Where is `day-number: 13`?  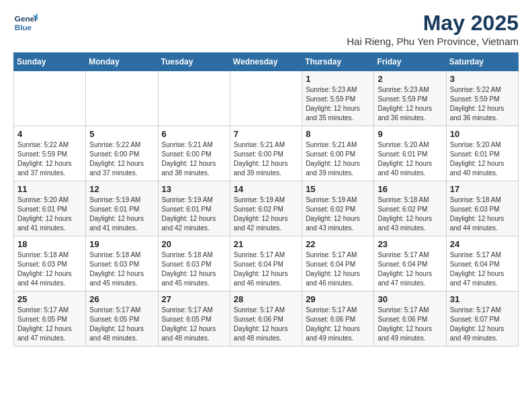
day-number: 13 is located at coordinates (194, 189).